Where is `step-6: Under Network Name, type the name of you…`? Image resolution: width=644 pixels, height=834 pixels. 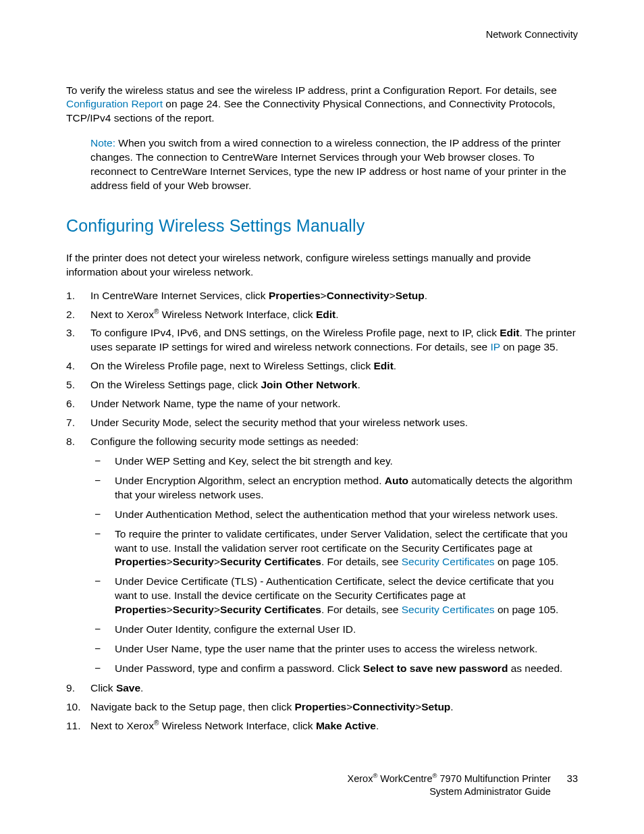 step-6: Under Network Name, type the name of you… is located at coordinates (322, 404).